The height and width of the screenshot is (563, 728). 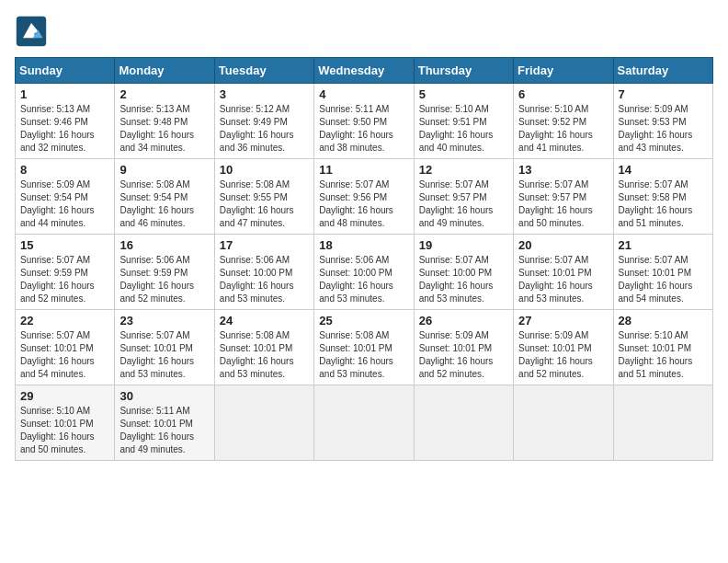 I want to click on calendar-week-row: 15Sunrise: 5:07 AMSunset: 9:59 PMDayligh…, so click(x=364, y=272).